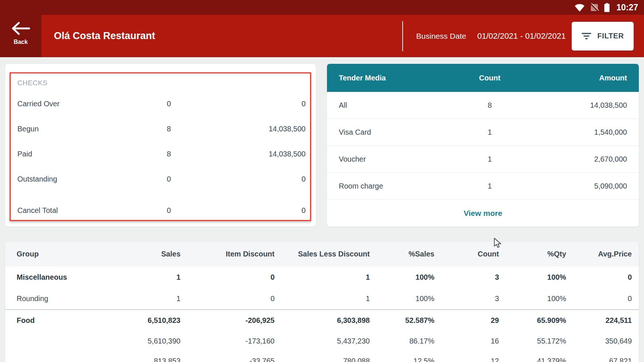  What do you see at coordinates (490, 106) in the screenshot?
I see `tender-count: 8` at bounding box center [490, 106].